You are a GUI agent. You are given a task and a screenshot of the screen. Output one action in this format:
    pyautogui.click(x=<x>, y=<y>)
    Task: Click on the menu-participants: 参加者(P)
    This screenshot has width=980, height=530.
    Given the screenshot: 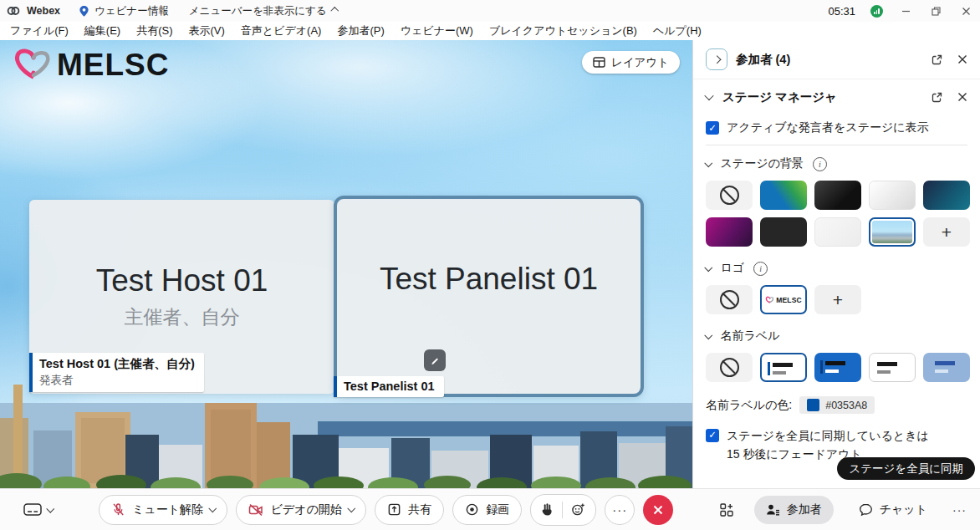 What is the action you would take?
    pyautogui.click(x=360, y=31)
    